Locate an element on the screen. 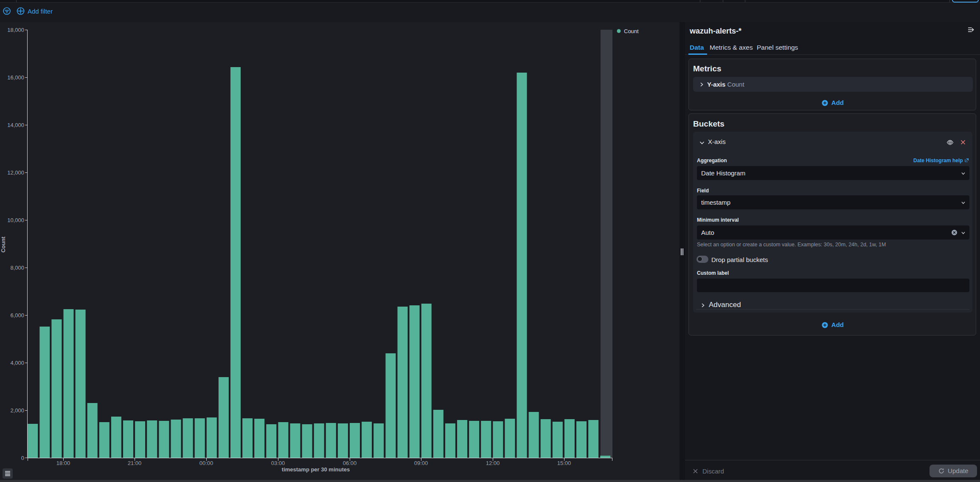 This screenshot has width=980, height=482. svg-text: 2,000 is located at coordinates (17, 410).